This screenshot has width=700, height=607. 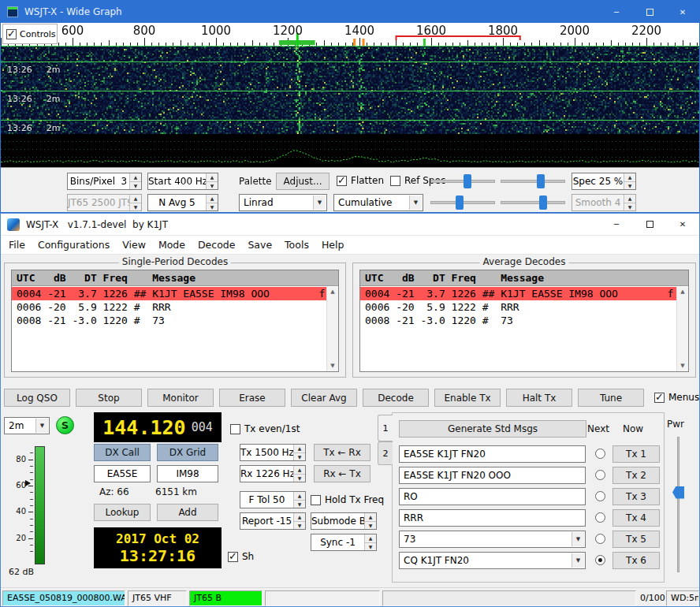 What do you see at coordinates (463, 181) in the screenshot?
I see `waterfall-gain-slider` at bounding box center [463, 181].